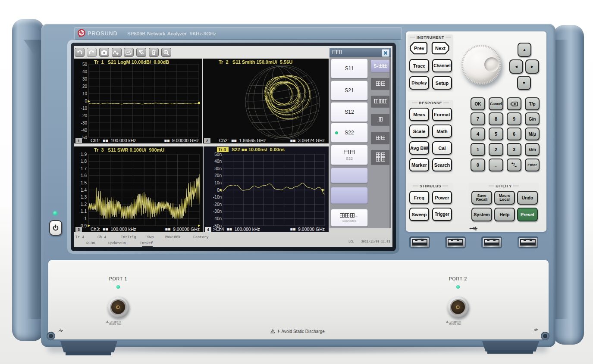  Describe the element at coordinates (84, 176) in the screenshot. I see `svg-text: 1.6` at that location.